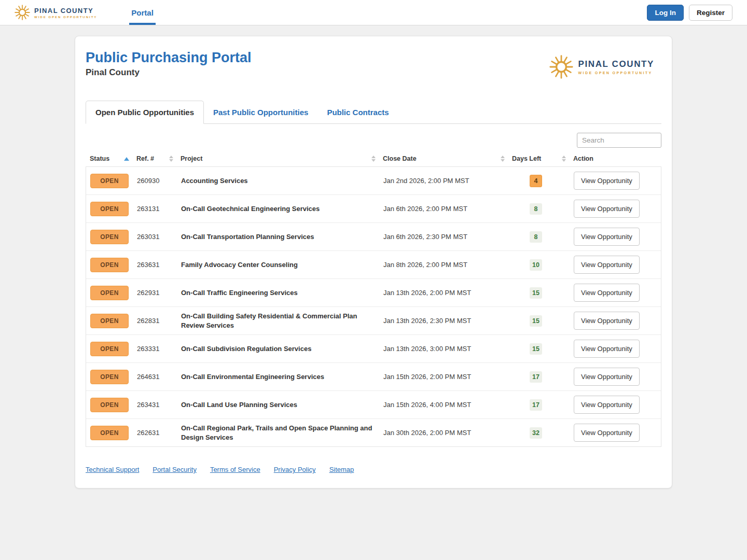  Describe the element at coordinates (536, 349) in the screenshot. I see `days-left-badge: 15` at that location.